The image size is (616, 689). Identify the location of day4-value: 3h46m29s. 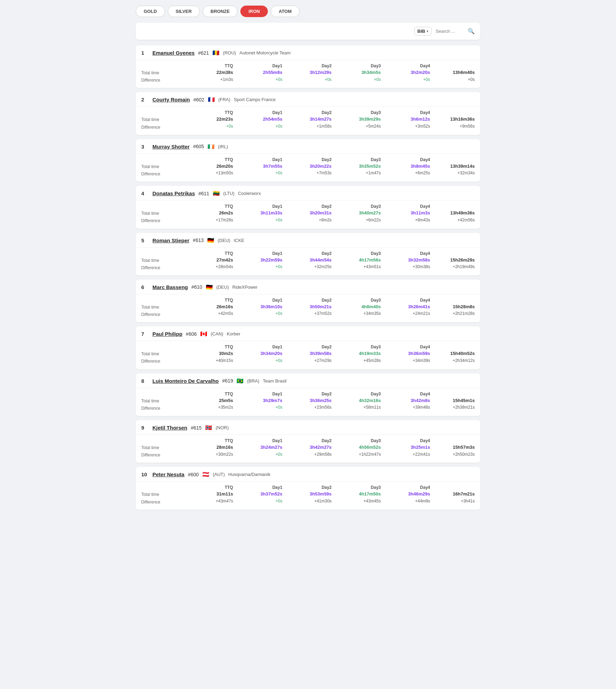
(419, 494).